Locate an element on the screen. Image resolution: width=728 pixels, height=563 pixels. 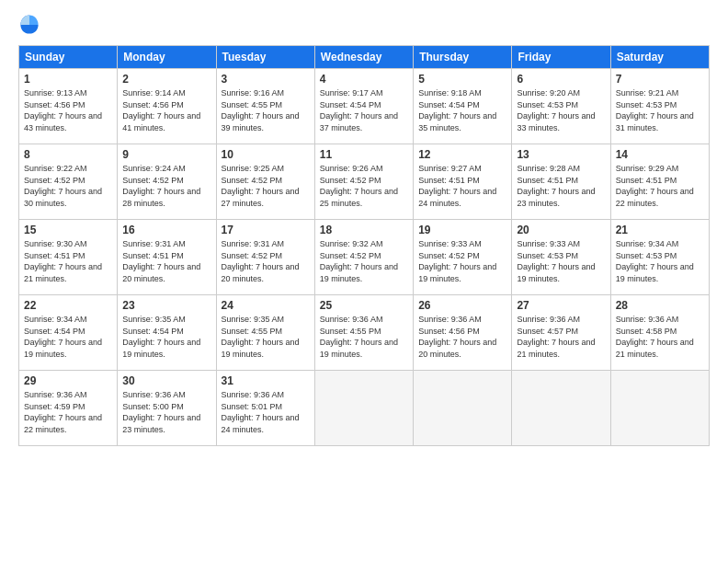
day-info: Sunrise: 9:33 AMSunset: 4:53 PMDaylight:… is located at coordinates (555, 261).